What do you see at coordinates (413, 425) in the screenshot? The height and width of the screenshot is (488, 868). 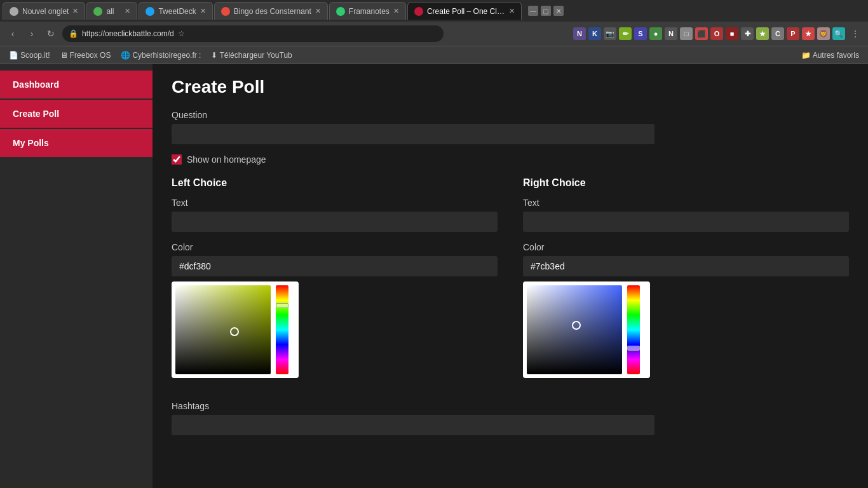 I see `hashtags-input` at bounding box center [413, 425].